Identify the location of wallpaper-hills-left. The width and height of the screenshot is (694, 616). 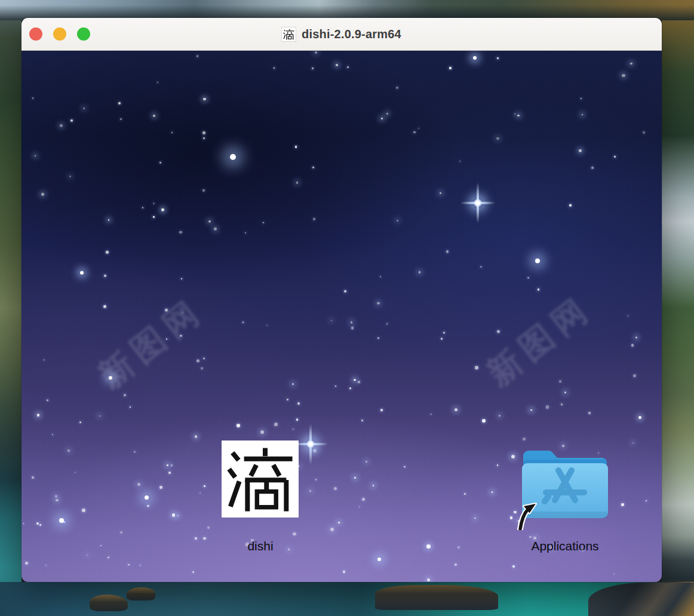
(11, 308).